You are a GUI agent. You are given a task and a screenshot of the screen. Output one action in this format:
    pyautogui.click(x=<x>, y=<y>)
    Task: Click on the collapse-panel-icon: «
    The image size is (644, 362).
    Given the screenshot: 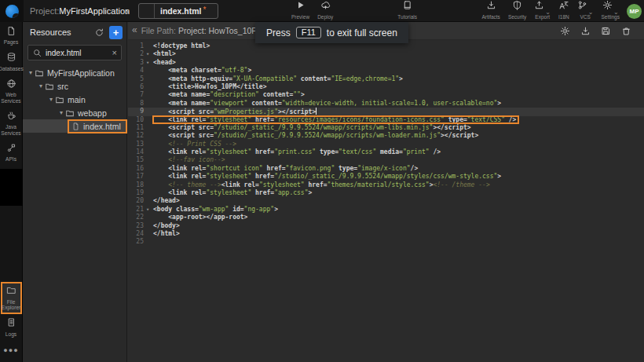 What is the action you would take?
    pyautogui.click(x=135, y=31)
    